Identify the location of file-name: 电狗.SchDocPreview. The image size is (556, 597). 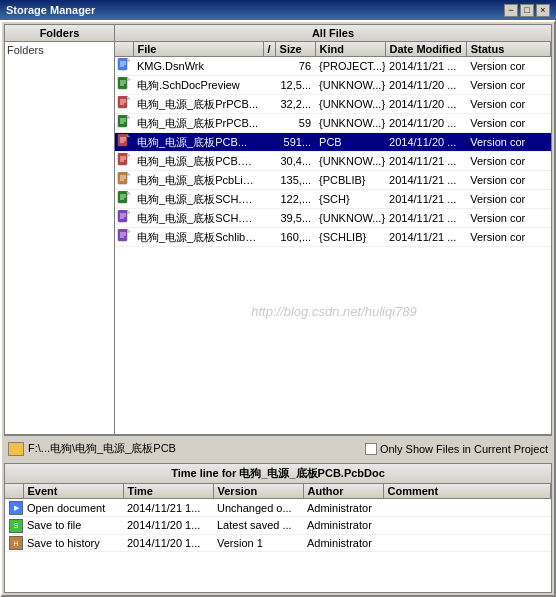
(198, 86).